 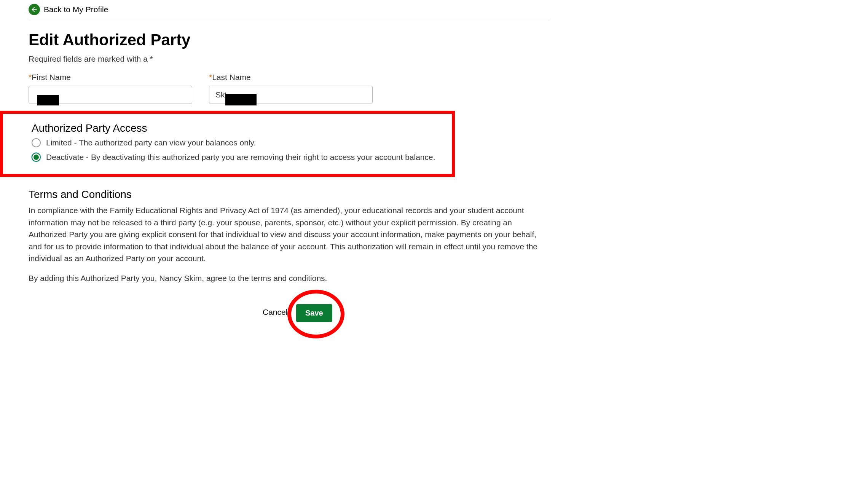 I want to click on back-link-label: Back to My Profile, so click(x=76, y=10).